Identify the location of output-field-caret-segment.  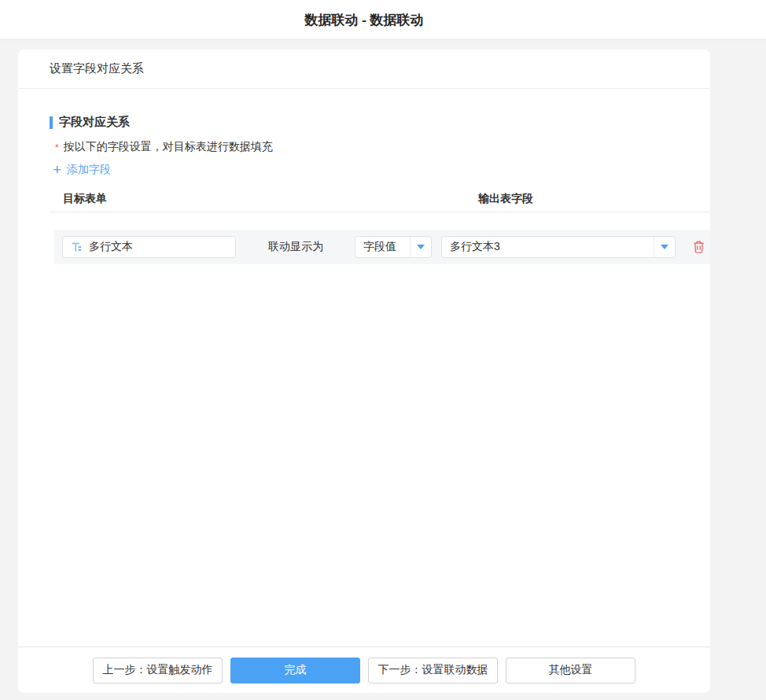
(664, 247).